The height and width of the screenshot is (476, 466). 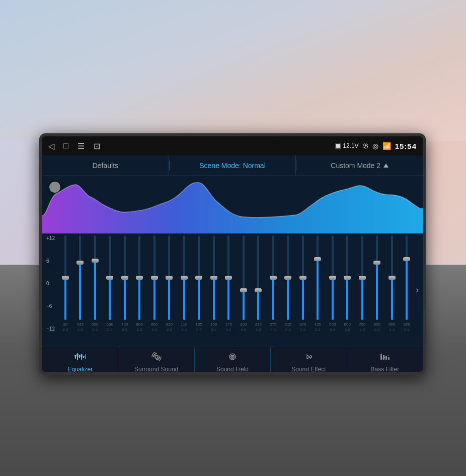 I want to click on back-icon: ◁, so click(x=51, y=146).